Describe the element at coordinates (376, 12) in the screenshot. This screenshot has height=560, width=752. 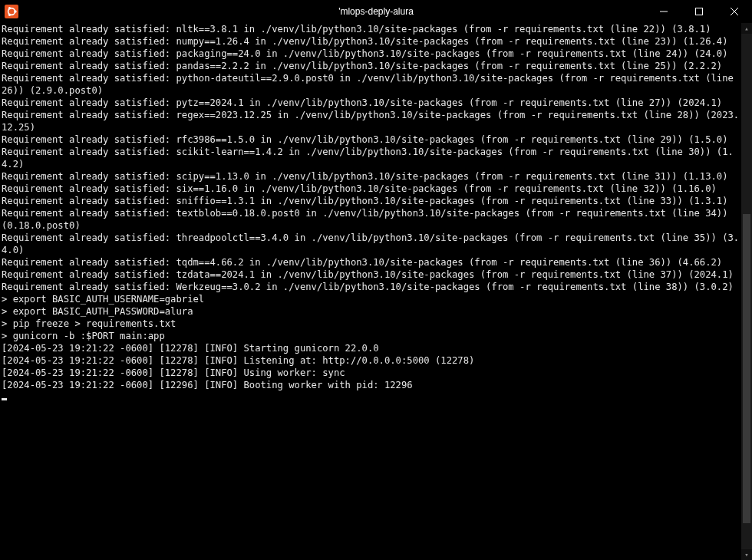
I see `window-title: 'mlops-deply-alura` at that location.